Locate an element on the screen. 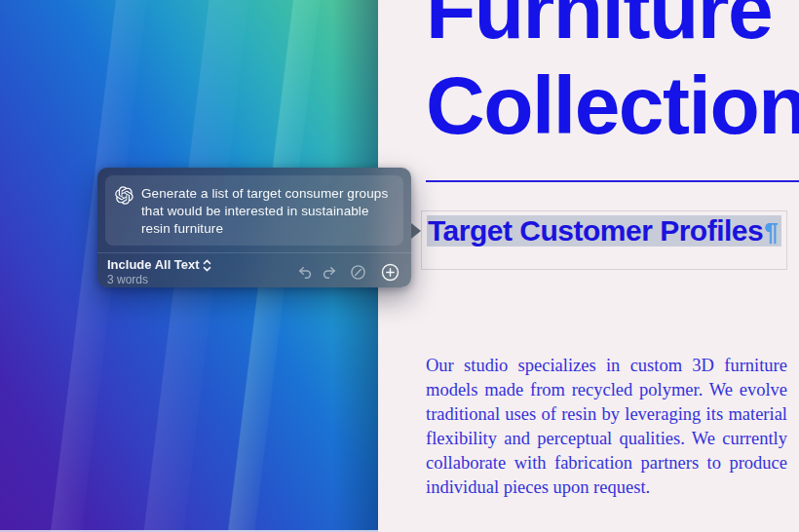 This screenshot has width=799, height=532. redo-button is located at coordinates (329, 273).